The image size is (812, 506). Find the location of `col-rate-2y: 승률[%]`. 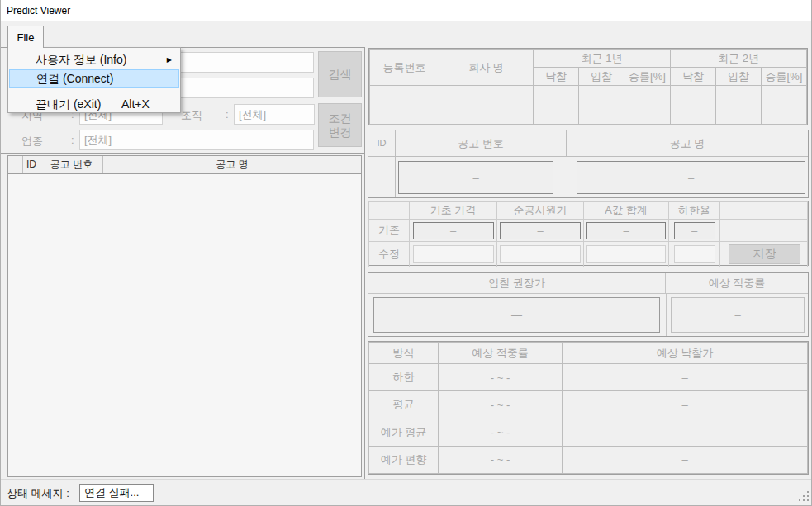

col-rate-2y: 승률[%] is located at coordinates (785, 77).